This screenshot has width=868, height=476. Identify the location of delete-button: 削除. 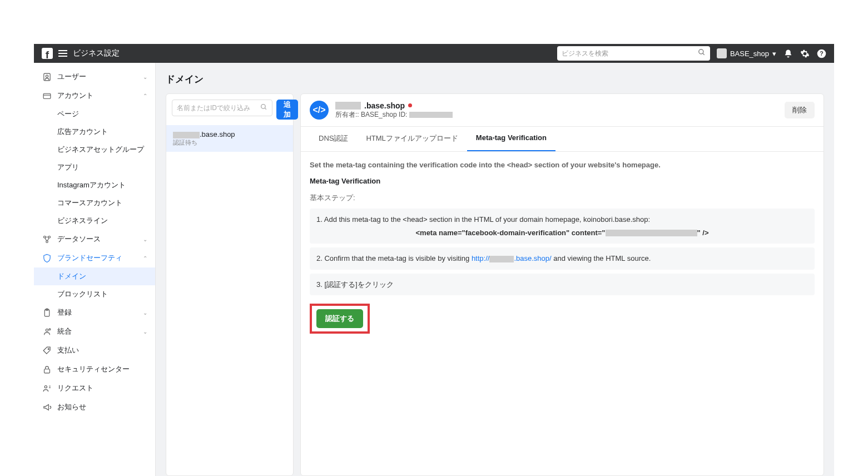
(800, 110).